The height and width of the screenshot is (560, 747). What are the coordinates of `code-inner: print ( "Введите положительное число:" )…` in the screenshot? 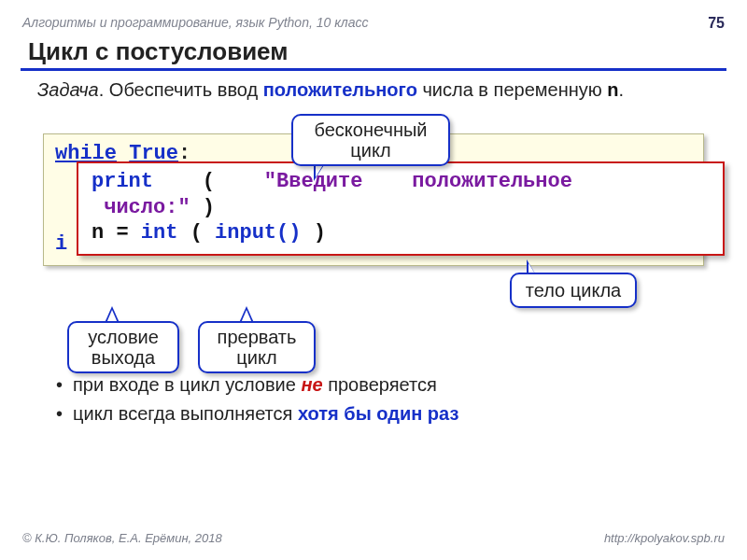 It's located at (401, 209).